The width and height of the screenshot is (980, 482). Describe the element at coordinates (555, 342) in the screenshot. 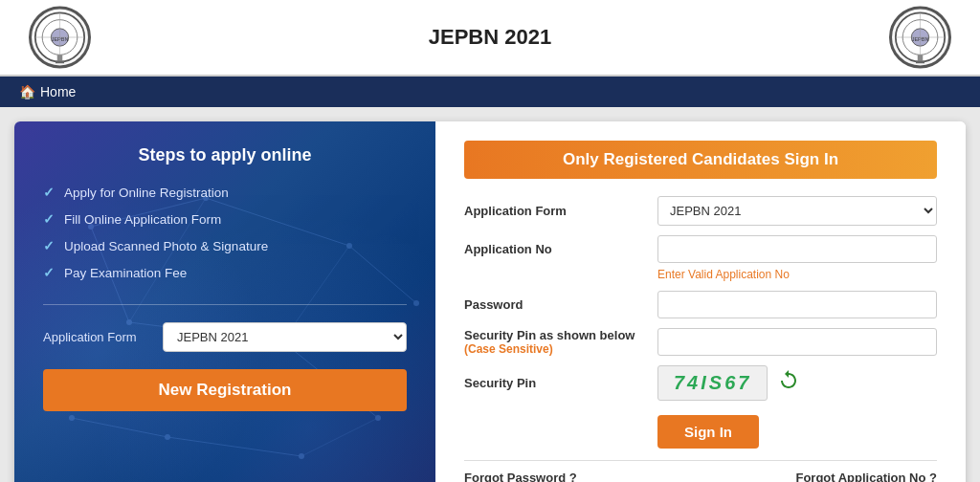

I see `security-pin-label-group: Security Pin as shown below (Case Sensit…` at that location.